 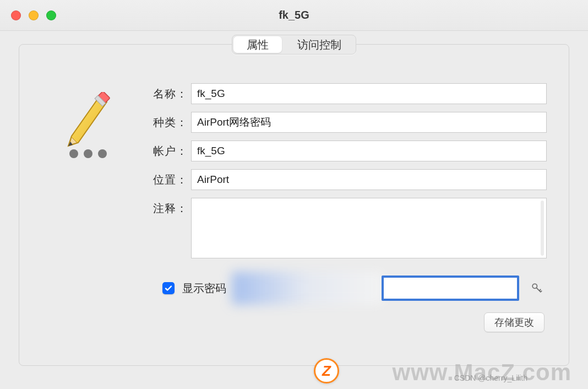 I want to click on row-save: 存储更改, so click(x=344, y=322).